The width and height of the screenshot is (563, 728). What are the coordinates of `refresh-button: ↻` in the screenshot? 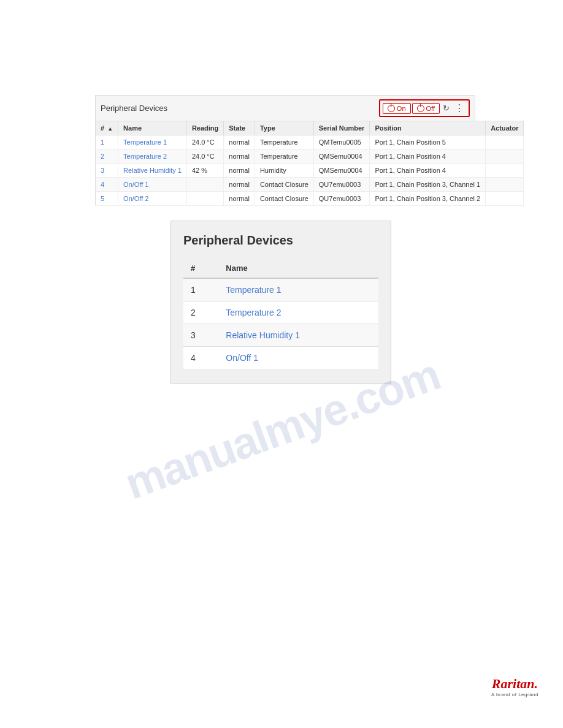 It's located at (446, 108).